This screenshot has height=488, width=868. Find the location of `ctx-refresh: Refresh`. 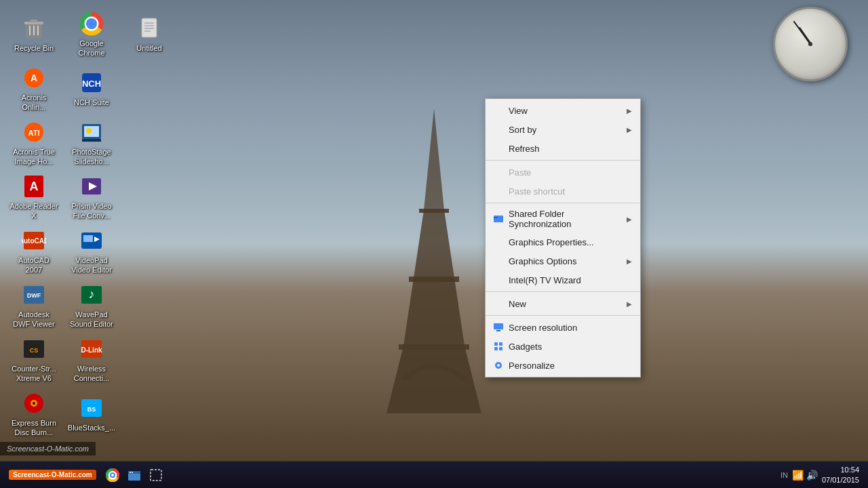

ctx-refresh: Refresh is located at coordinates (563, 148).